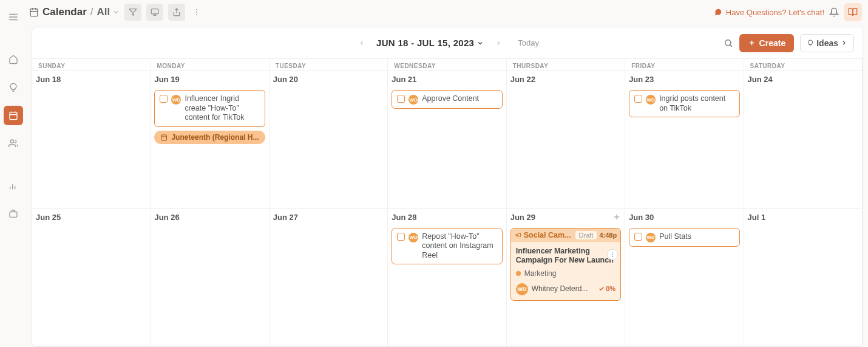 The image size is (868, 347). What do you see at coordinates (447, 247) in the screenshot?
I see `task-card: WDRepost "How-To" content on Instagram R…` at bounding box center [447, 247].